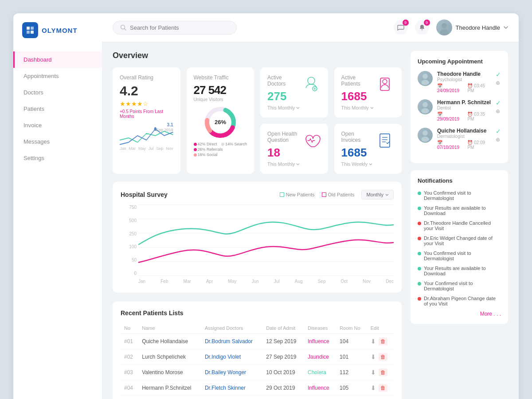 The image size is (532, 399). Describe the element at coordinates (371, 164) in the screenshot. I see `chevron-down-icon-invoices` at that location.